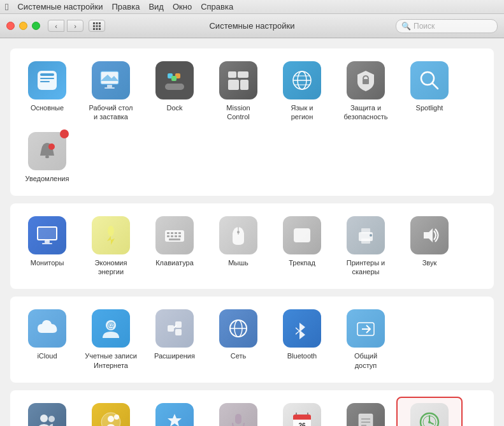 The image size is (504, 426). What do you see at coordinates (47, 415) in the screenshot?
I see `icon-box-users` at bounding box center [47, 415].